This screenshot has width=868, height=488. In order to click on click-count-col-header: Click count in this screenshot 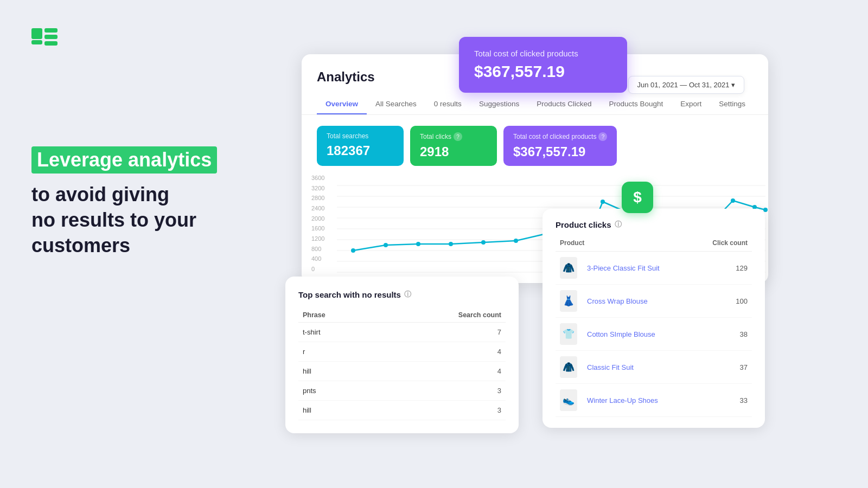, I will do `click(724, 244)`.